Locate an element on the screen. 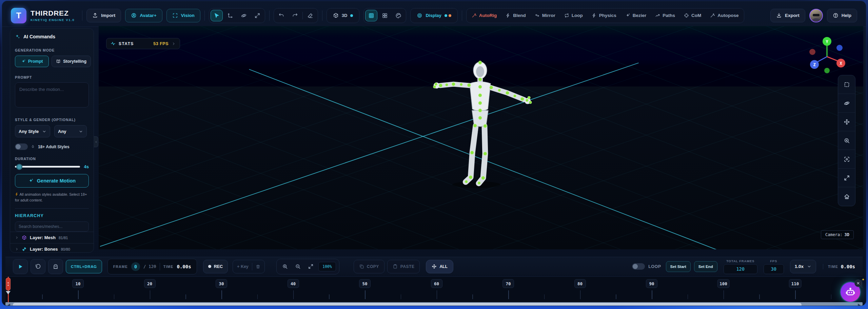 The width and height of the screenshot is (868, 309). style-select: Any Style is located at coordinates (33, 131).